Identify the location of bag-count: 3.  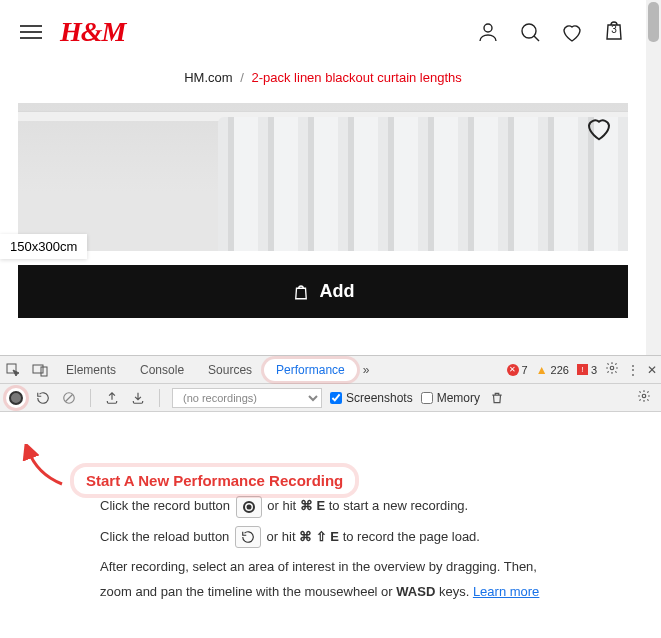
(614, 30).